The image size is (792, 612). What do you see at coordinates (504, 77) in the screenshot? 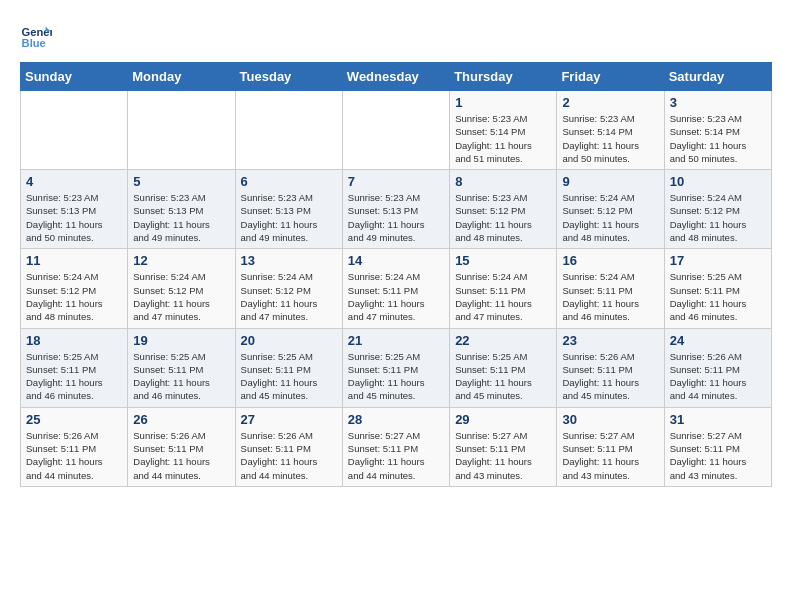
I see `header-thursday: Thursday` at bounding box center [504, 77].